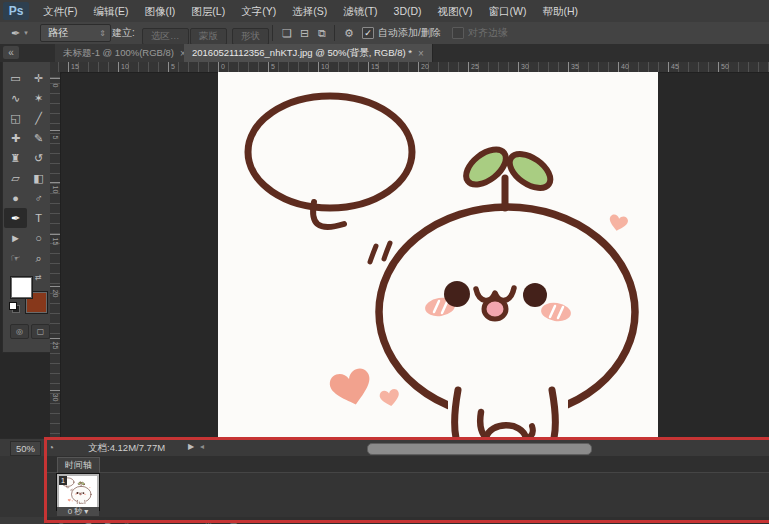 The image size is (769, 524). Describe the element at coordinates (456, 414) in the screenshot. I see `character-leg` at that location.